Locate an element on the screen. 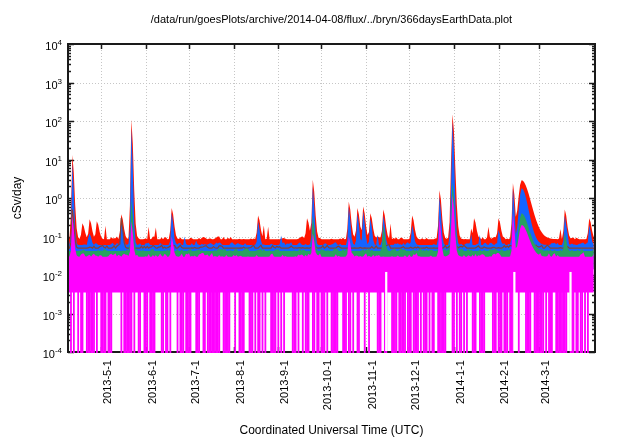 The image size is (640, 448). x-tick-label: 2013-10-1 is located at coordinates (328, 385).